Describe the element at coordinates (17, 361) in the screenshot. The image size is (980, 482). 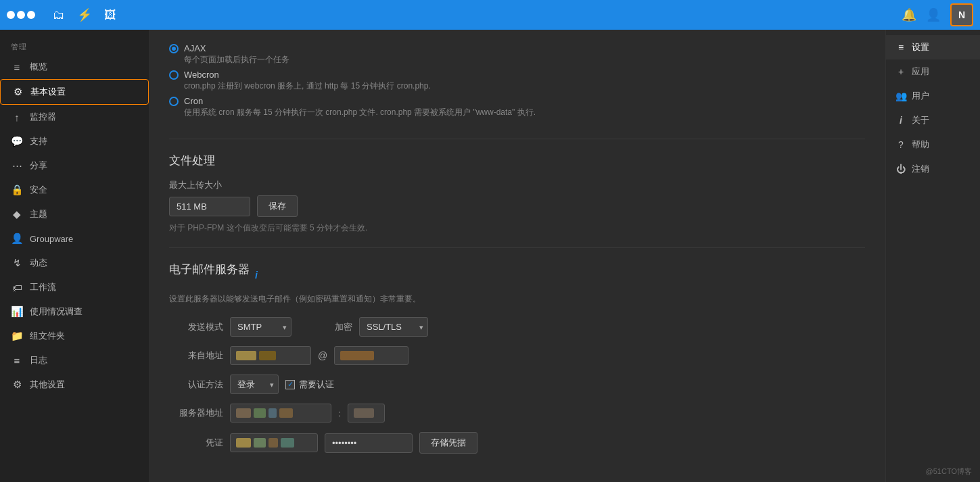
I see `logs-icon: ≡` at that location.